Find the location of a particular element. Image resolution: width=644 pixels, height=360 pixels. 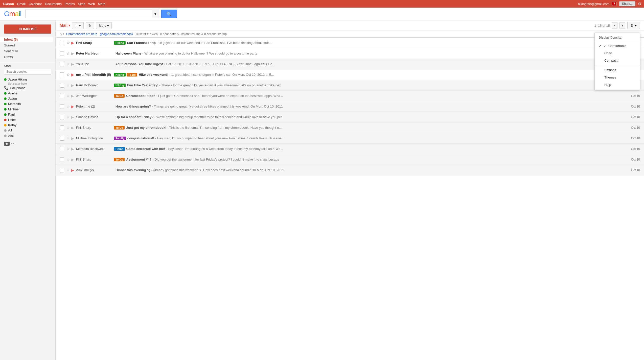

email-row: ☆▶Alex, me (2)Dinner this evening :-) - … is located at coordinates (350, 170).